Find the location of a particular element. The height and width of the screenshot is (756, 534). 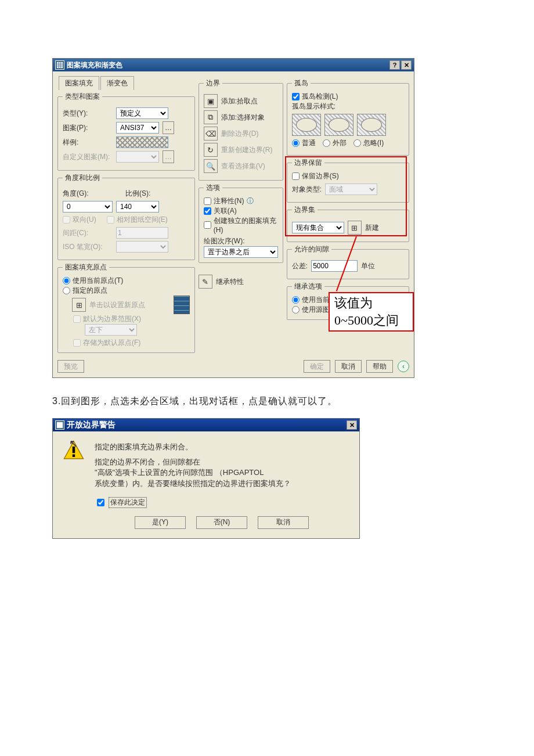

sample-label: 样例: is located at coordinates (88, 143).